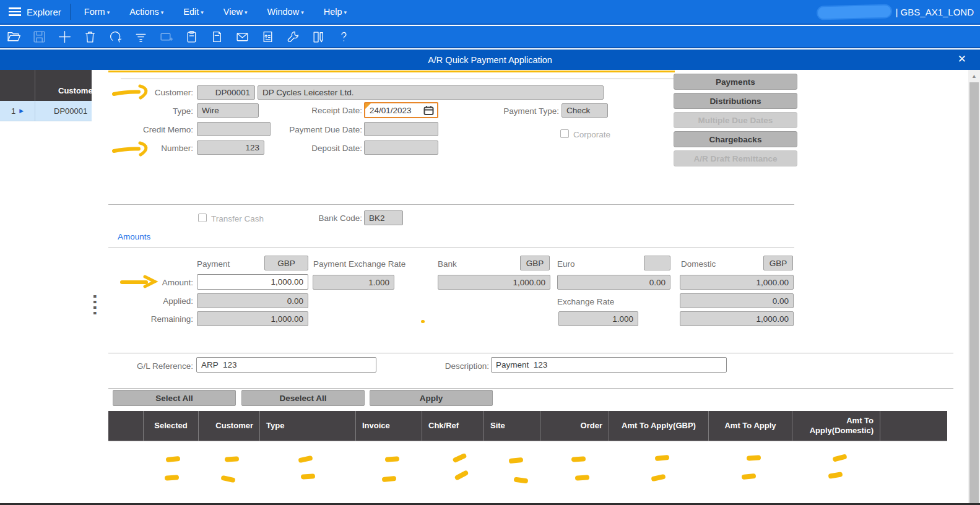 The height and width of the screenshot is (505, 980). What do you see at coordinates (17, 111) in the screenshot?
I see `row-number-cell: 1▶` at bounding box center [17, 111].